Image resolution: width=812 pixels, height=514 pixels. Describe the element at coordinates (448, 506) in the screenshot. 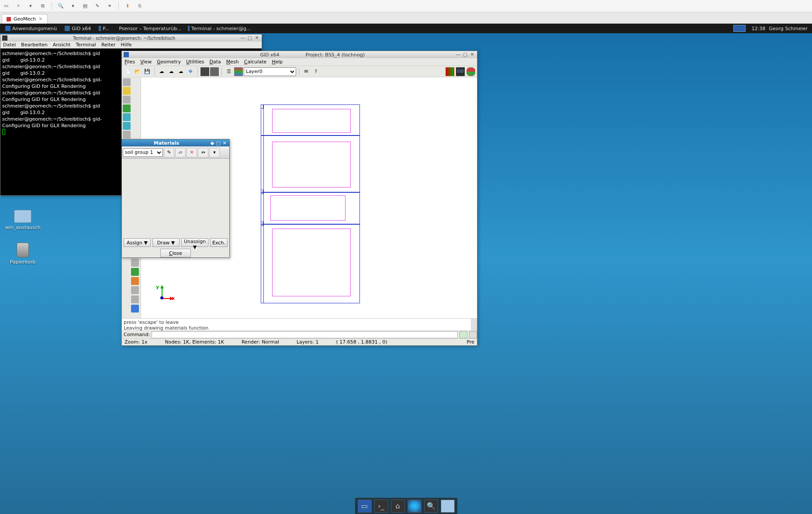

I see `dock-folder-icon` at that location.